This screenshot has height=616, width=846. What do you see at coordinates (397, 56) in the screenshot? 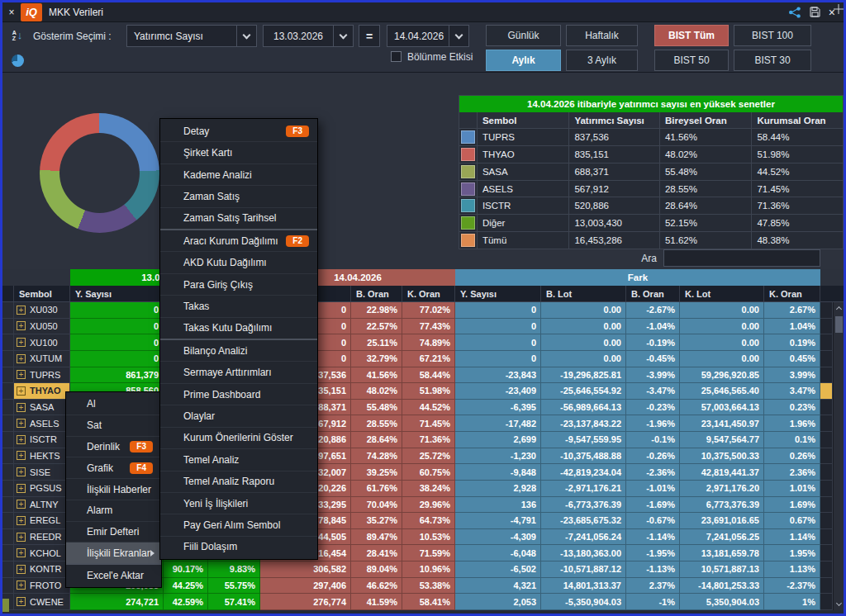
I see `split-effect-checkbox` at bounding box center [397, 56].